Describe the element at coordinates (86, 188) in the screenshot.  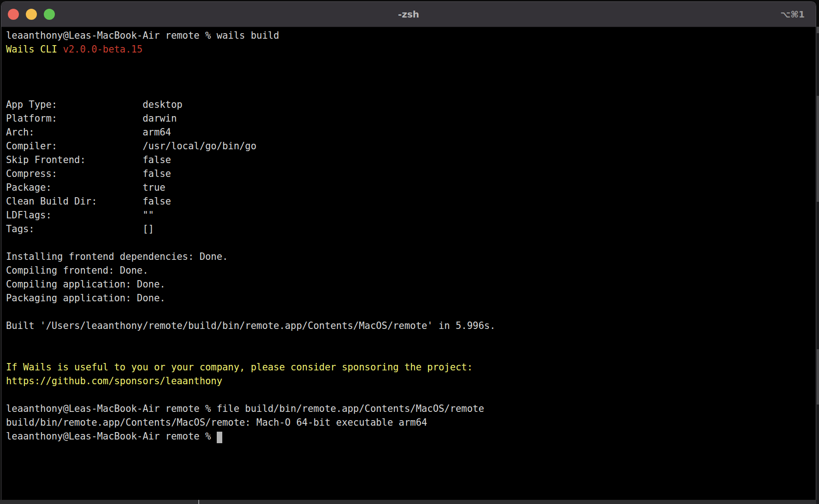
I see `text-segment: Package: true` at that location.